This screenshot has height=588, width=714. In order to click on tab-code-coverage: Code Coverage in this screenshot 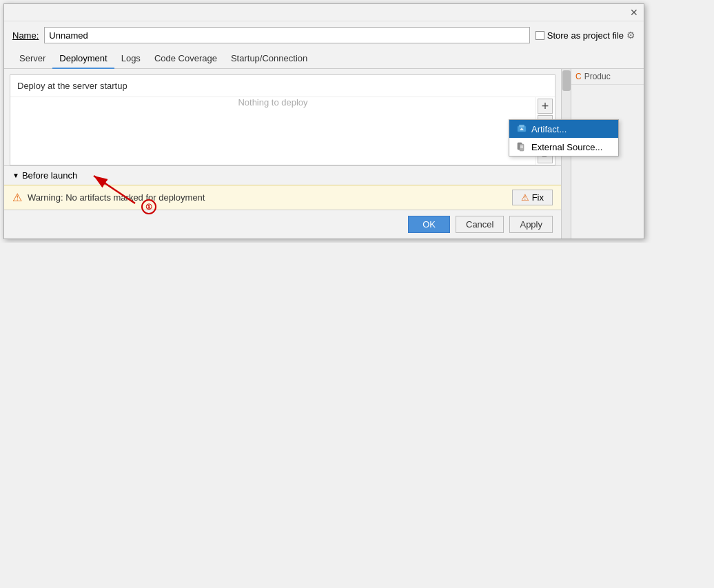, I will do `click(186, 59)`.